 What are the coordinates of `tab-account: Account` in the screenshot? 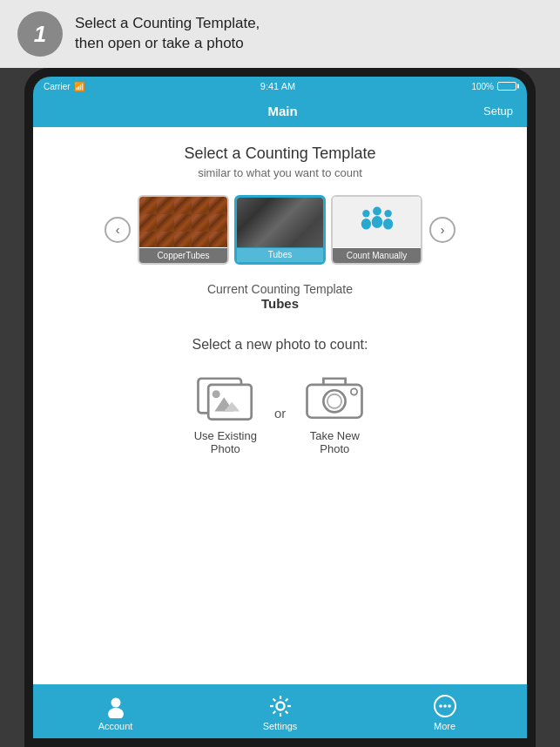 It's located at (115, 712).